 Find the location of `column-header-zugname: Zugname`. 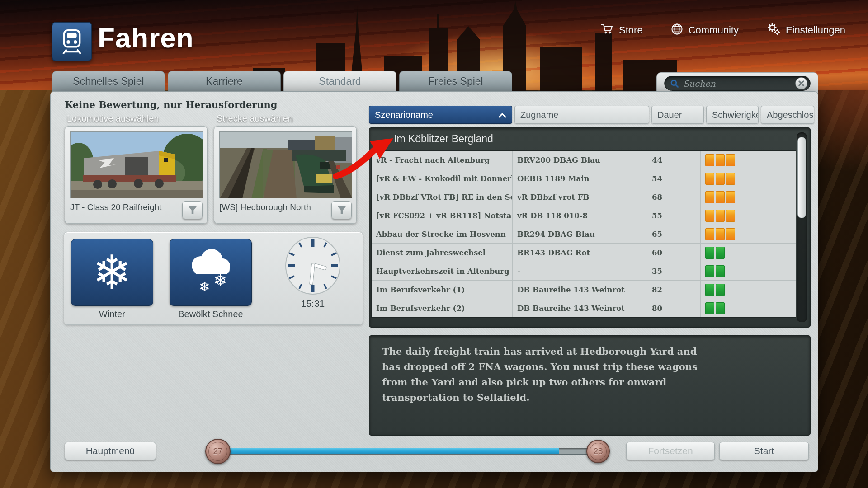

column-header-zugname: Zugname is located at coordinates (582, 115).